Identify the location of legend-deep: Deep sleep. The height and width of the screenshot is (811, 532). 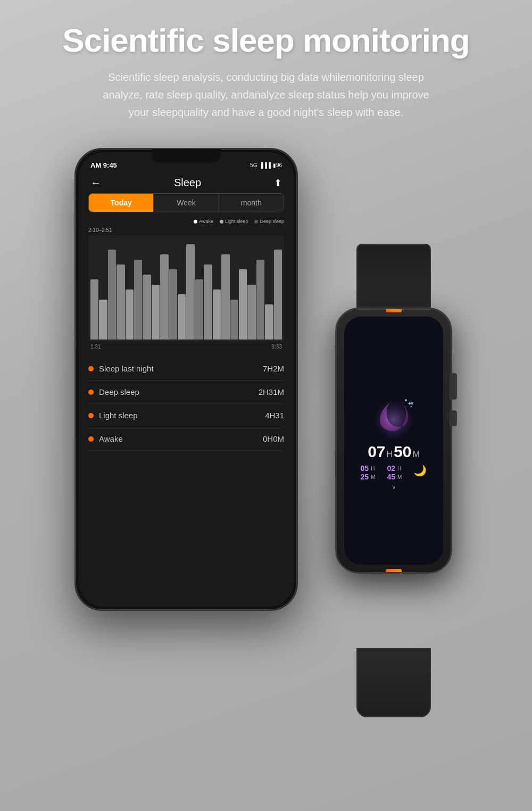
(269, 221).